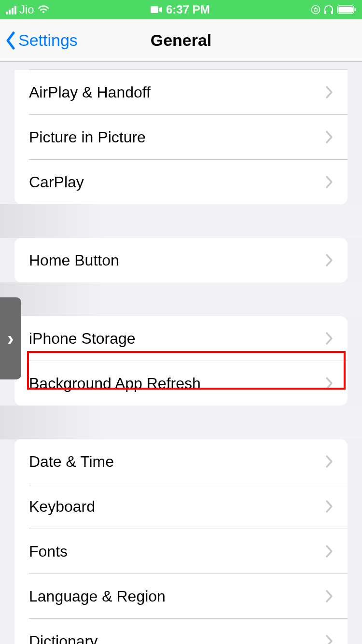 The height and width of the screenshot is (644, 362). Describe the element at coordinates (334, 10) in the screenshot. I see `status-right` at that location.